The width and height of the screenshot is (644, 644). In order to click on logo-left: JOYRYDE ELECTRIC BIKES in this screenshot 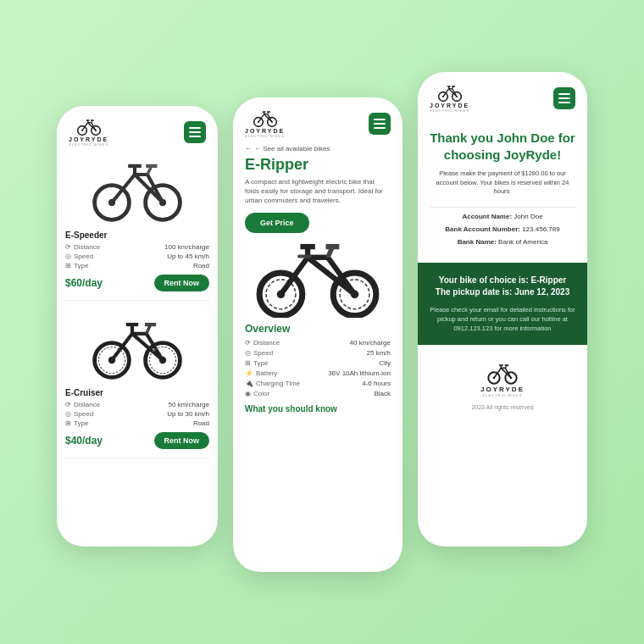, I will do `click(88, 132)`.